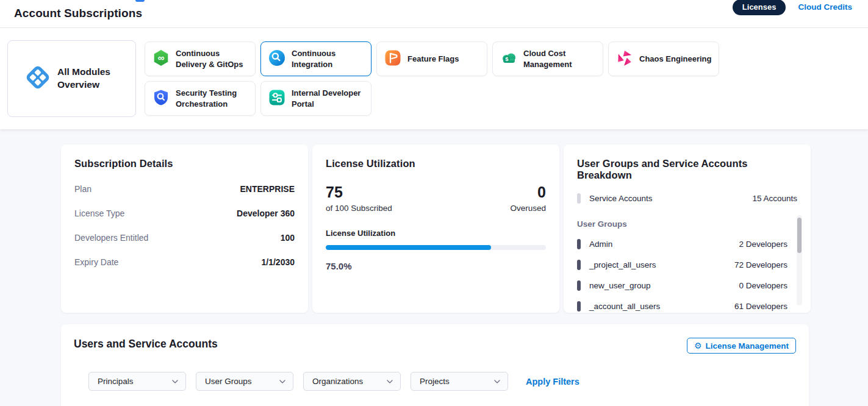 The height and width of the screenshot is (406, 868). Describe the element at coordinates (111, 238) in the screenshot. I see `row-label: Developers Entitled` at that location.